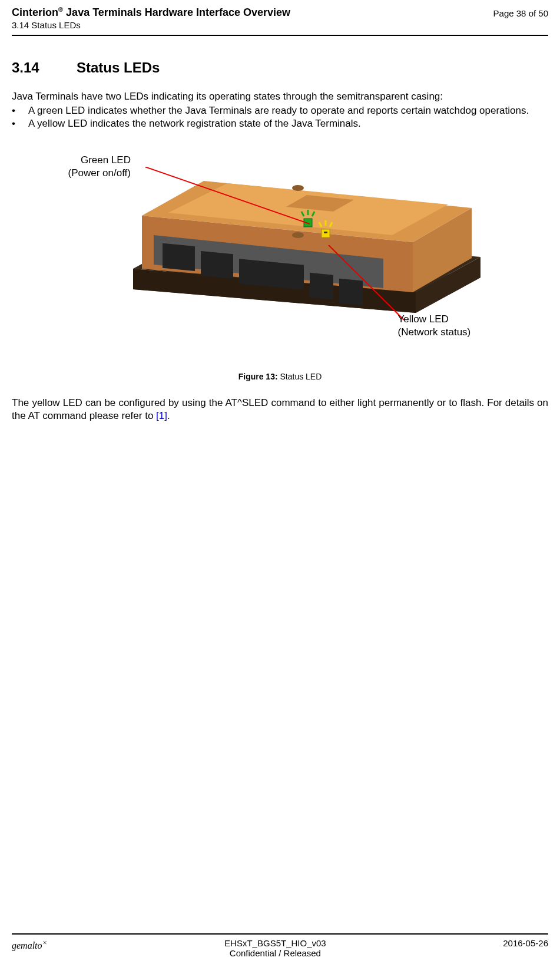 The image size is (560, 964). What do you see at coordinates (280, 948) in the screenshot?
I see `footer-row: gemalto× EHSxT_BGS5T_HIO_v03 Confidentia…` at bounding box center [280, 948].